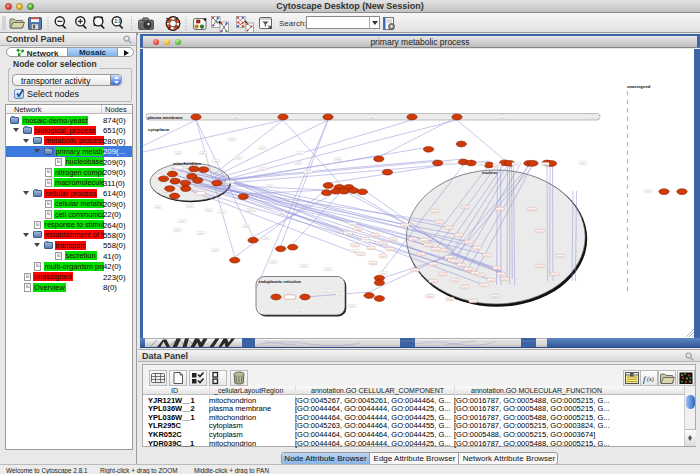 This screenshot has height=474, width=700. Describe the element at coordinates (158, 130) in the screenshot. I see `svg-text: cytoplasm` at that location.